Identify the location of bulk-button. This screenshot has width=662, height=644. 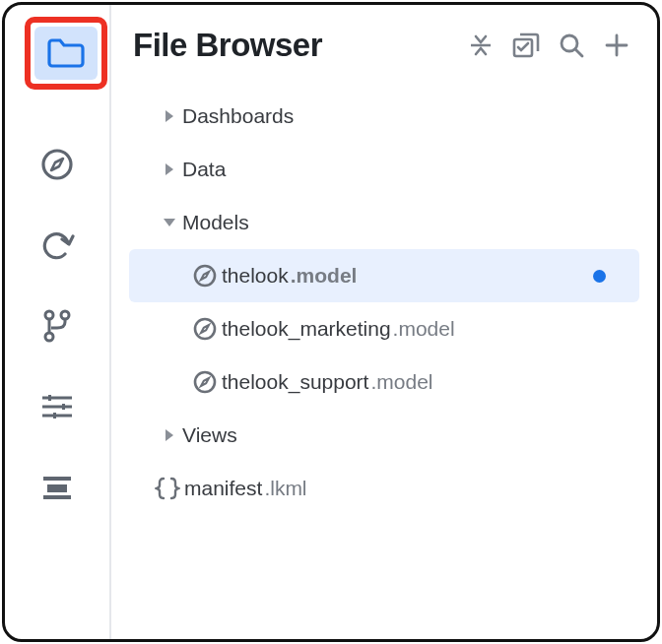
(526, 45).